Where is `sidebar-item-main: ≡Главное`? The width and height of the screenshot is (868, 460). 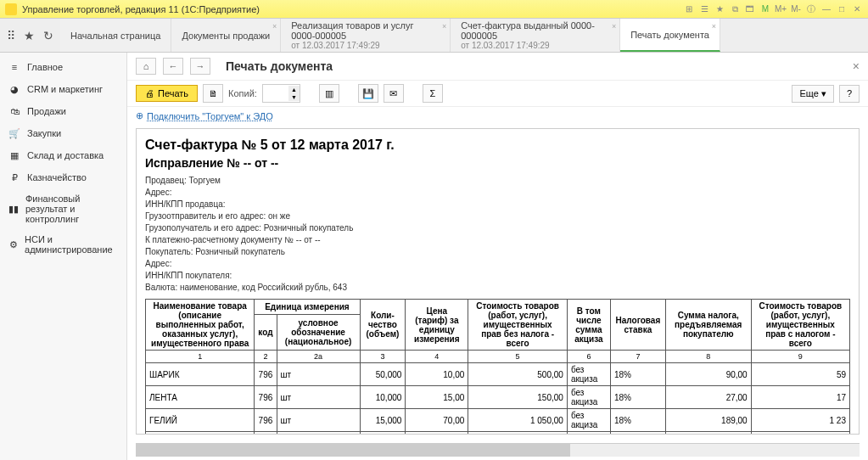
sidebar-item-main: ≡Главное is located at coordinates (63, 67).